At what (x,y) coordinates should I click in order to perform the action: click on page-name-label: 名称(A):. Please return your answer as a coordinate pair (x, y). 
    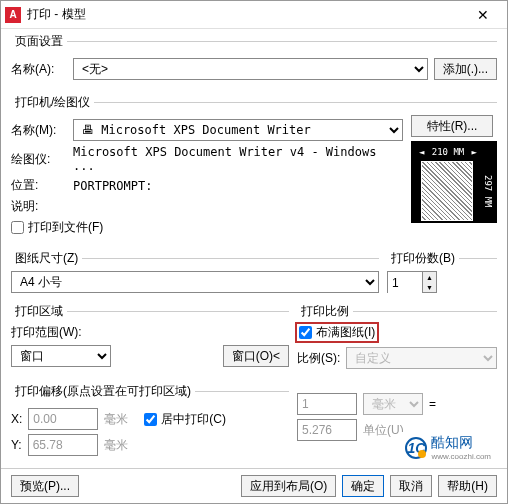
    Looking at the image, I should click on (39, 70).